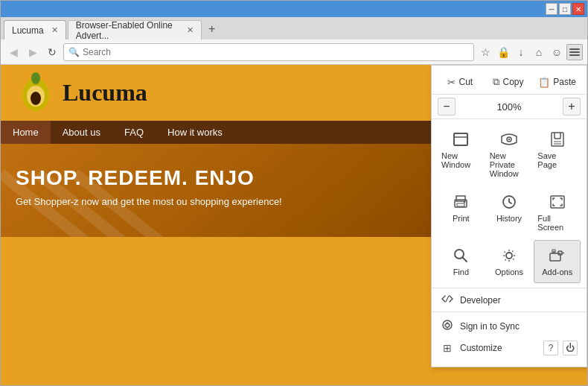 The image size is (588, 386). What do you see at coordinates (557, 272) in the screenshot?
I see `add-ons-label: Add-ons` at bounding box center [557, 272].